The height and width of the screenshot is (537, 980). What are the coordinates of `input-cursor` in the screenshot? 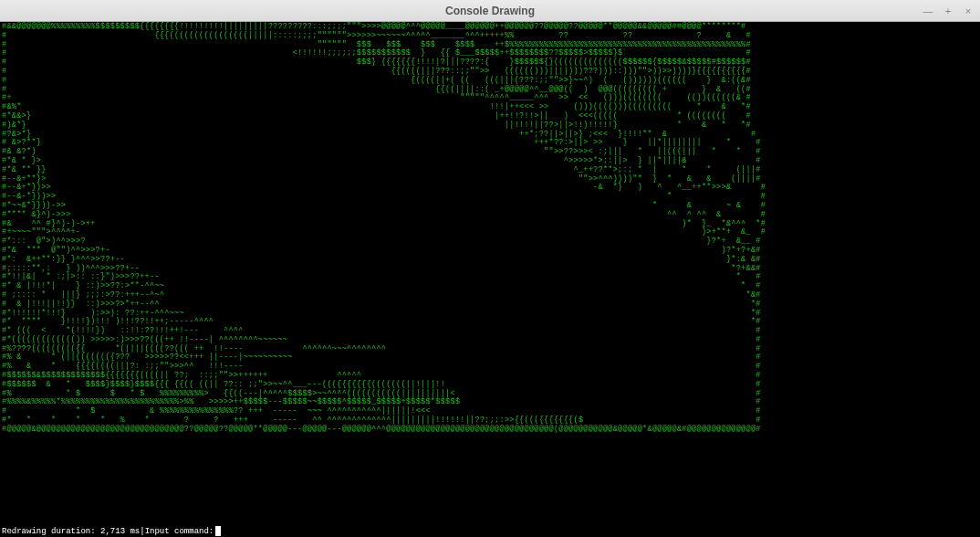 It's located at (218, 532).